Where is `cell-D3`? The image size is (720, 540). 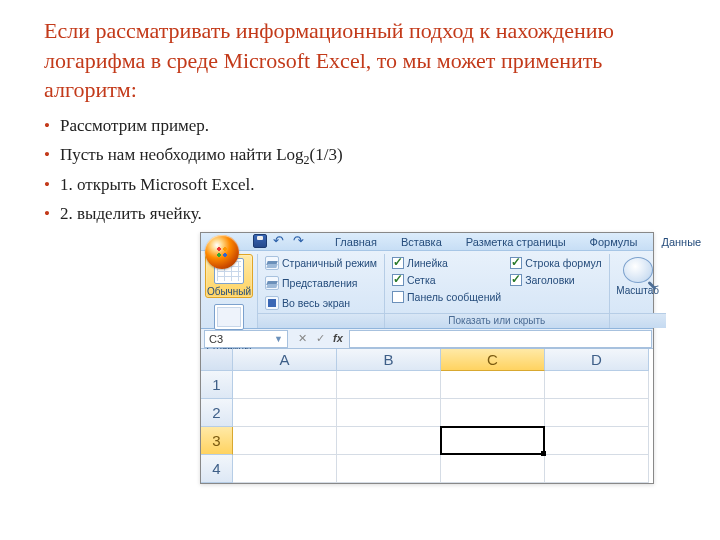
cell-D3 is located at coordinates (597, 441).